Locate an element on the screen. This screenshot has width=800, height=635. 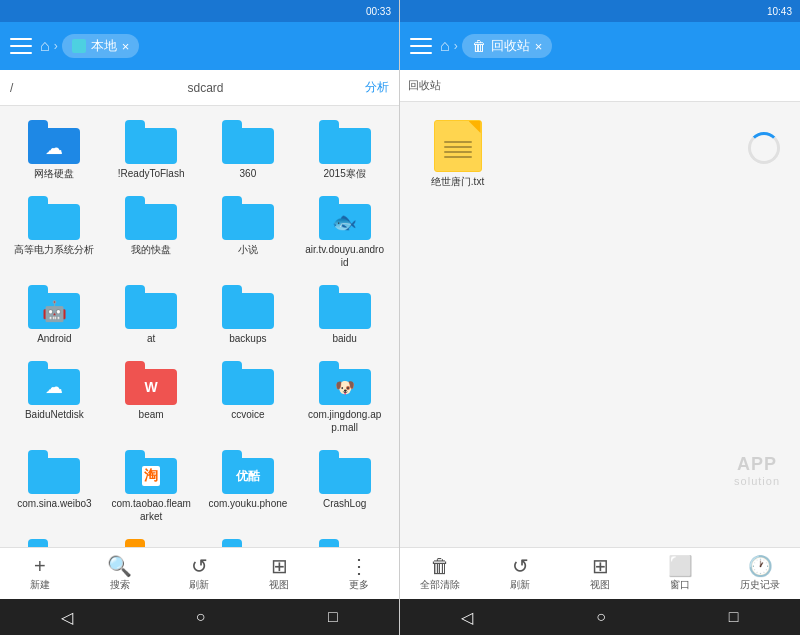
home-button: ○ is located at coordinates (201, 617).